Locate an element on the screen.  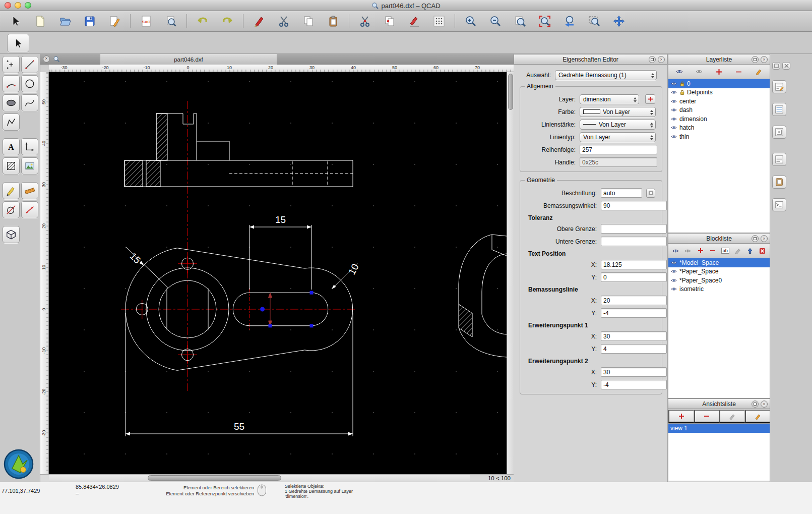
line-tool-button is located at coordinates (30, 65).